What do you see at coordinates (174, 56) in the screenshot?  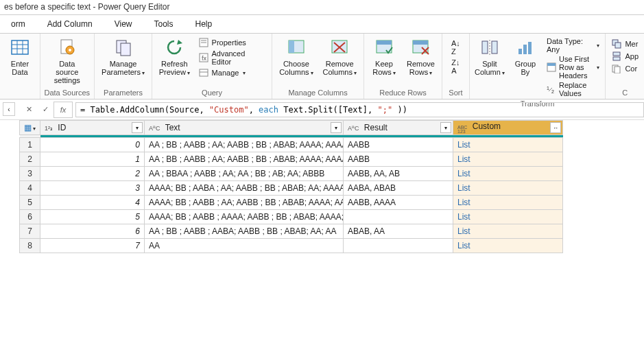 I see `refresh-preview-button: Refresh Preview▾` at bounding box center [174, 56].